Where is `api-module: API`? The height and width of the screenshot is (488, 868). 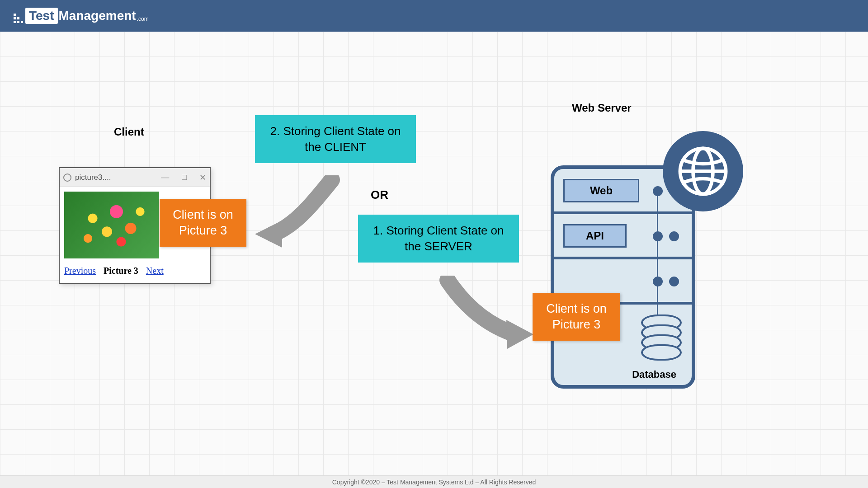
api-module: API is located at coordinates (595, 236).